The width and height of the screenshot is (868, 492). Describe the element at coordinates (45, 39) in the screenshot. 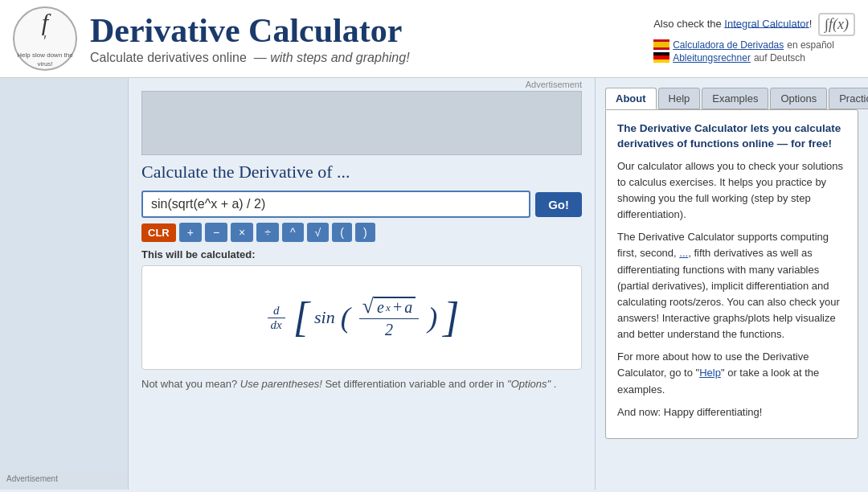

I see `logo: f ′ Help slow down the virus!` at that location.